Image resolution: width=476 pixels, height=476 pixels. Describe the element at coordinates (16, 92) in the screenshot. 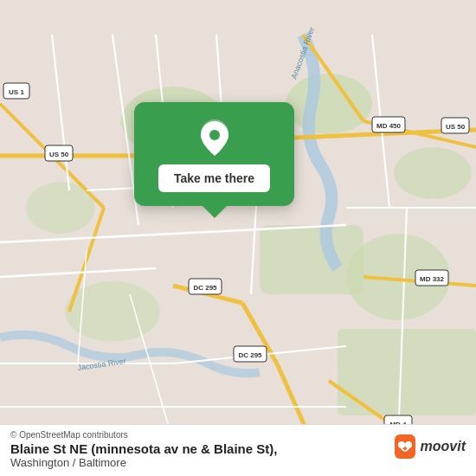

I see `svg-text: US 1` at that location.